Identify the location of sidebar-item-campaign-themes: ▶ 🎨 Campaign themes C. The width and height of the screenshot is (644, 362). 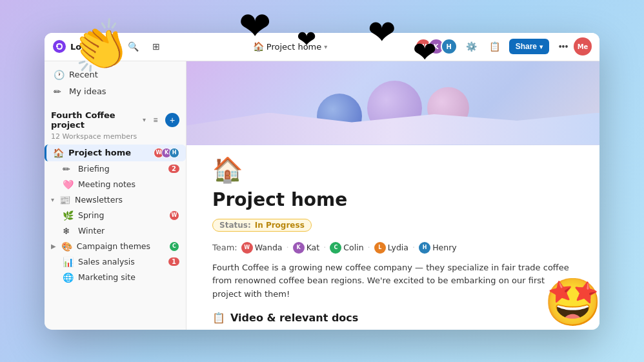
(115, 246).